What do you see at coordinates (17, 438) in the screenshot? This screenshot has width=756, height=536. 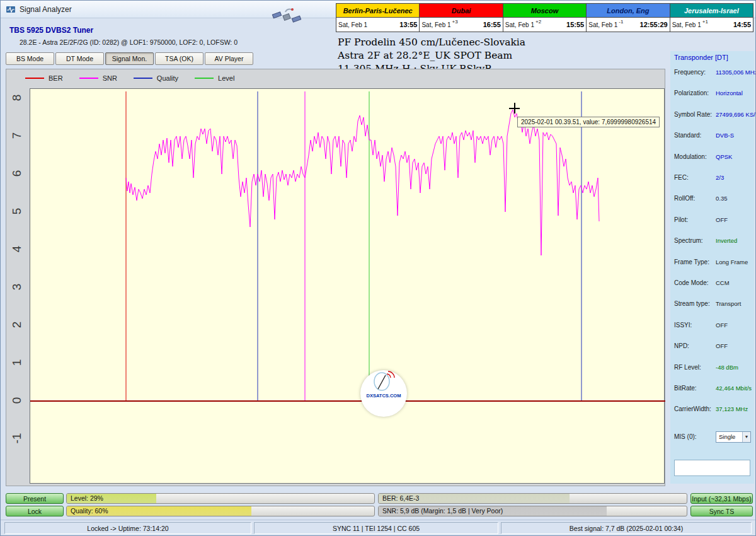 I see `y-tick--1: -1` at bounding box center [17, 438].